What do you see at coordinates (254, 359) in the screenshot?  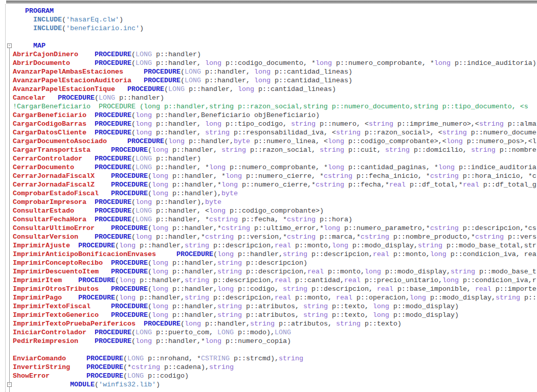 I see `token-plain: p::strcmd),` at bounding box center [254, 359].